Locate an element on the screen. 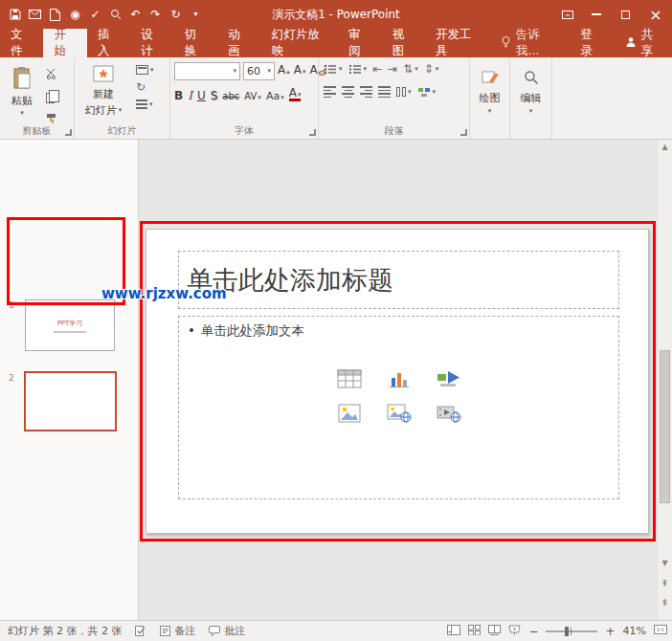  fit-to-window-button is located at coordinates (661, 631).